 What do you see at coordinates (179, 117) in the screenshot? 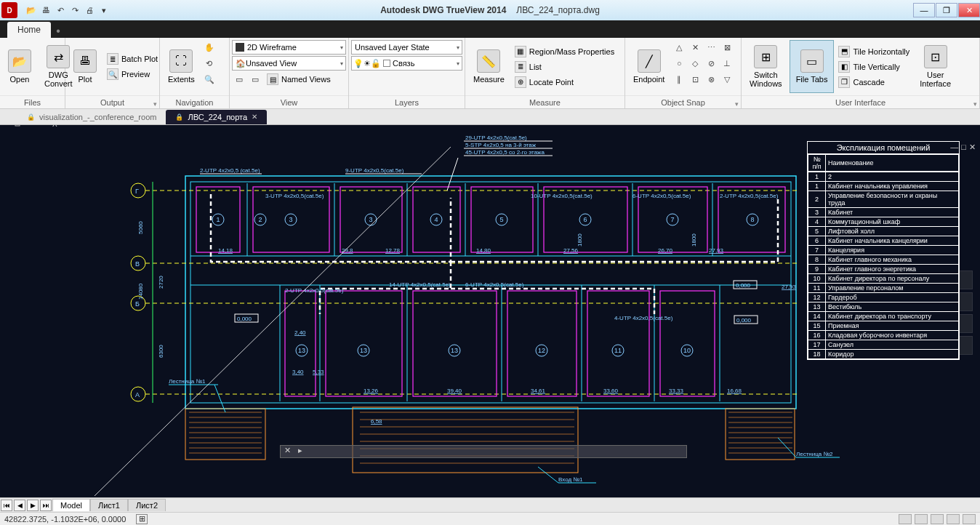
I see `lock-icon: 🔒` at bounding box center [179, 117].